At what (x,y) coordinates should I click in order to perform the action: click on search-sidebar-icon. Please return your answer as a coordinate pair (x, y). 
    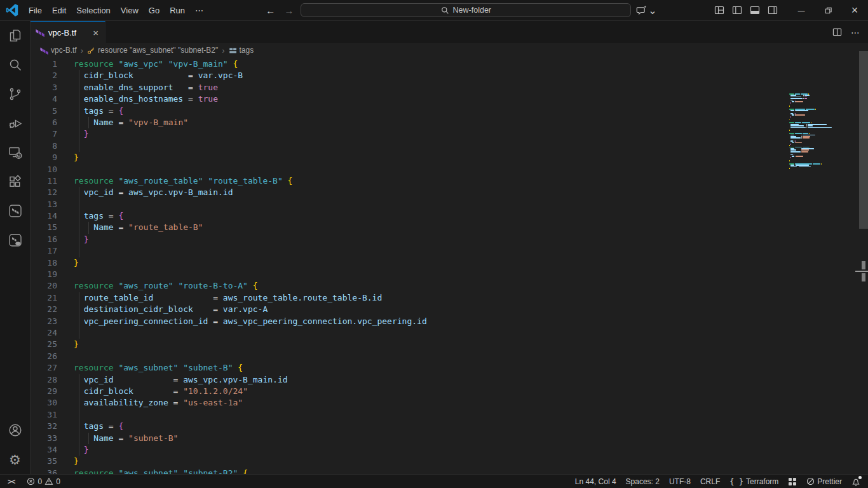
    Looking at the image, I should click on (15, 65).